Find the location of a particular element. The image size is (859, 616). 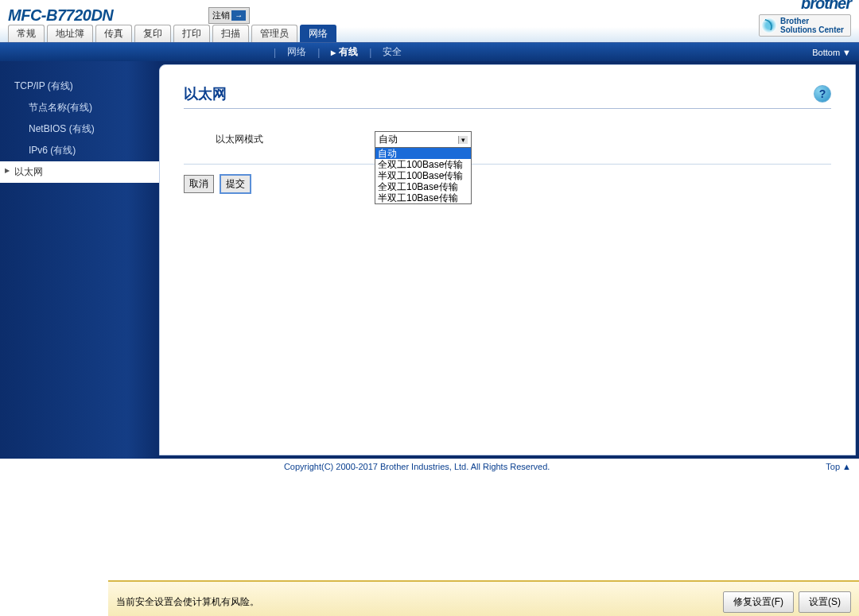

sidebar-item: 节点名称(有线) is located at coordinates (80, 108).